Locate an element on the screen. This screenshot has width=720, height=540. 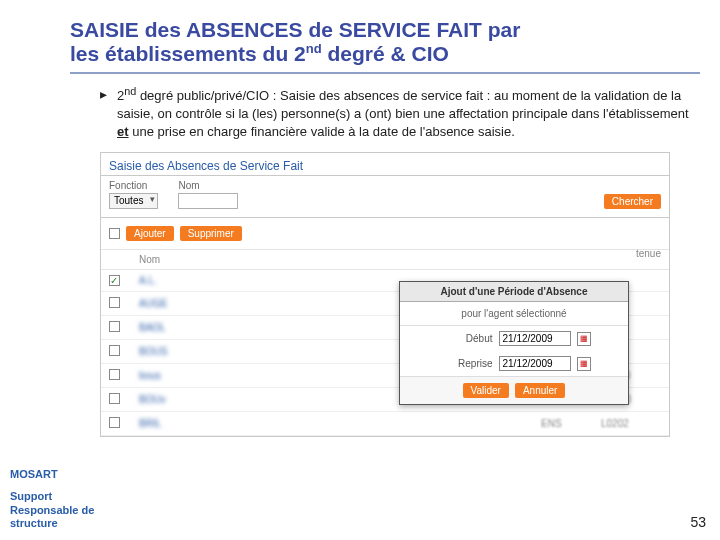
support-label: Support Responsable de structure is located at coordinates (52, 510).